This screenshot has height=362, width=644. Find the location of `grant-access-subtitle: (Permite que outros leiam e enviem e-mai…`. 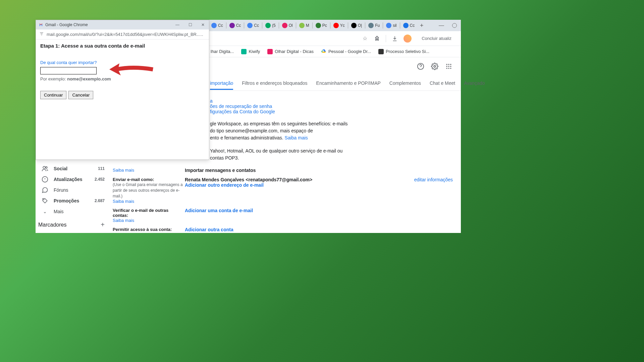

grant-access-subtitle: (Permite que outros leiam e enviem e-mai… is located at coordinates (149, 233).